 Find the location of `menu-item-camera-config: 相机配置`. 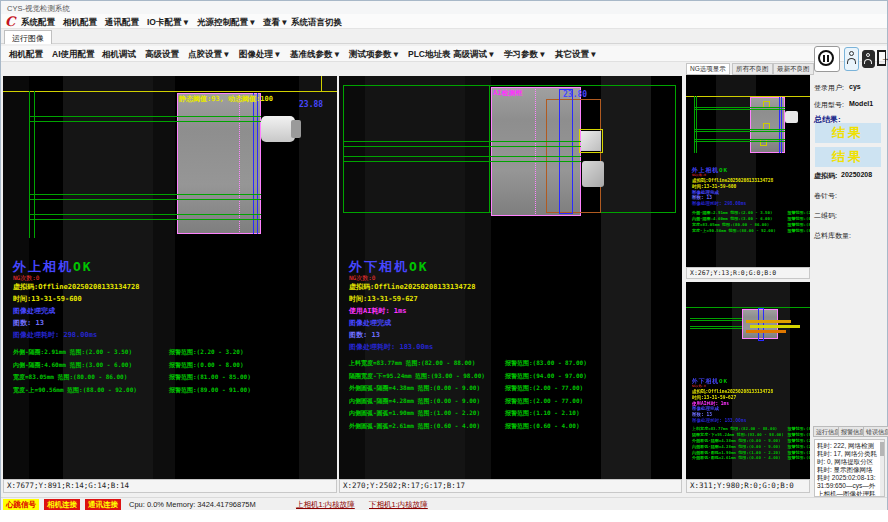

menu-item-camera-config: 相机配置 is located at coordinates (80, 23).